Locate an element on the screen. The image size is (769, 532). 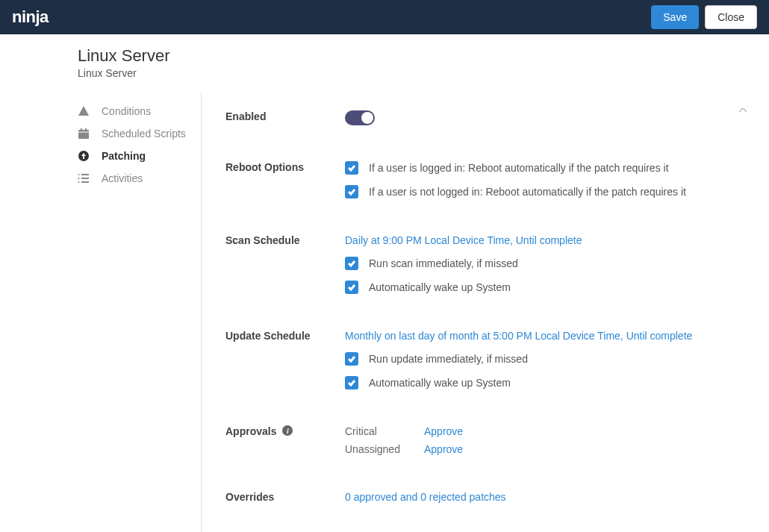
update-option-row: Automatically wake up System is located at coordinates (543, 383).